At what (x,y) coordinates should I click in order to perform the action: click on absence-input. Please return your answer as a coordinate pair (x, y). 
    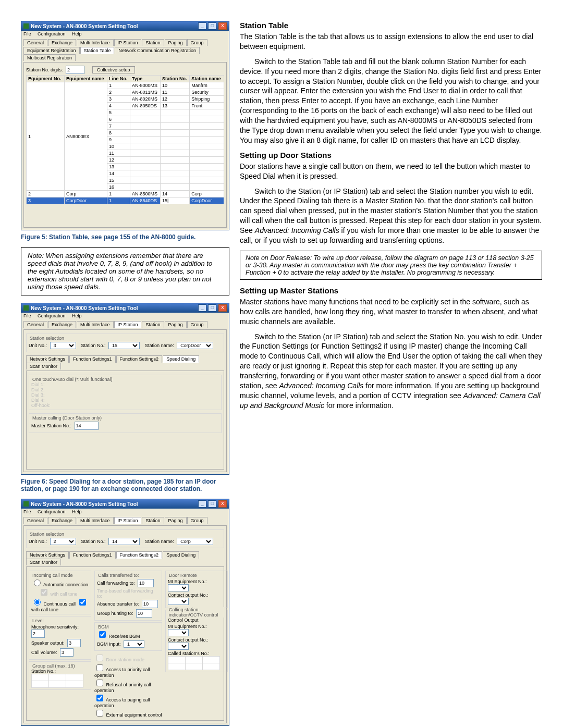
    Looking at the image, I should click on (150, 604).